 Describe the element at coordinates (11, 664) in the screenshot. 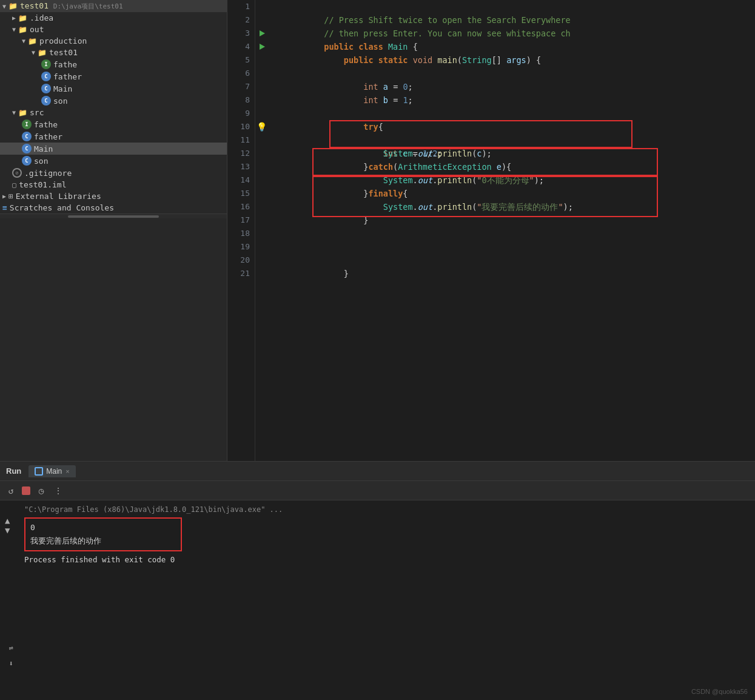

I see `scroll-end-btn: ⬇` at that location.